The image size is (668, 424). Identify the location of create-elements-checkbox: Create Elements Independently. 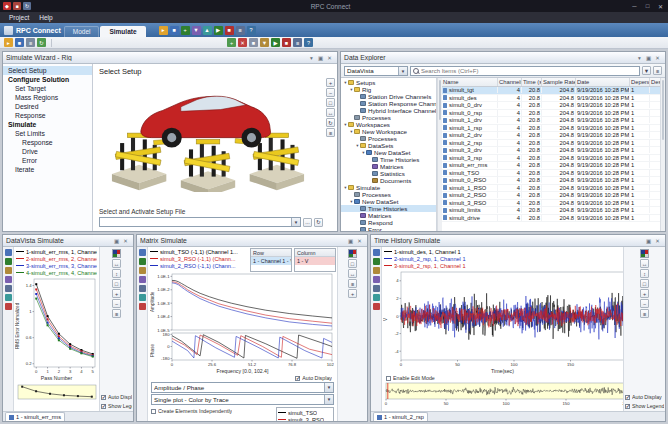
(212, 411).